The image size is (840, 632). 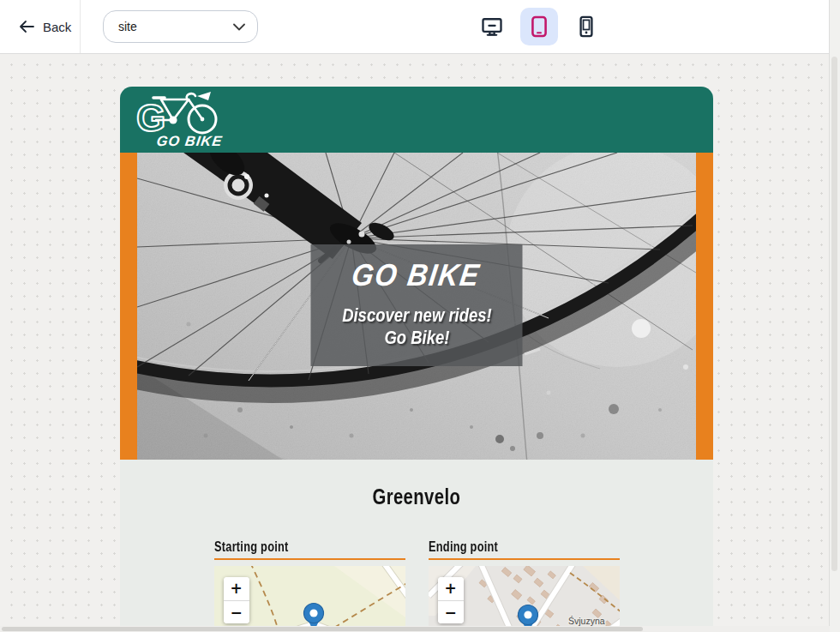 What do you see at coordinates (417, 275) in the screenshot?
I see `hero-title: GO BIKE` at bounding box center [417, 275].